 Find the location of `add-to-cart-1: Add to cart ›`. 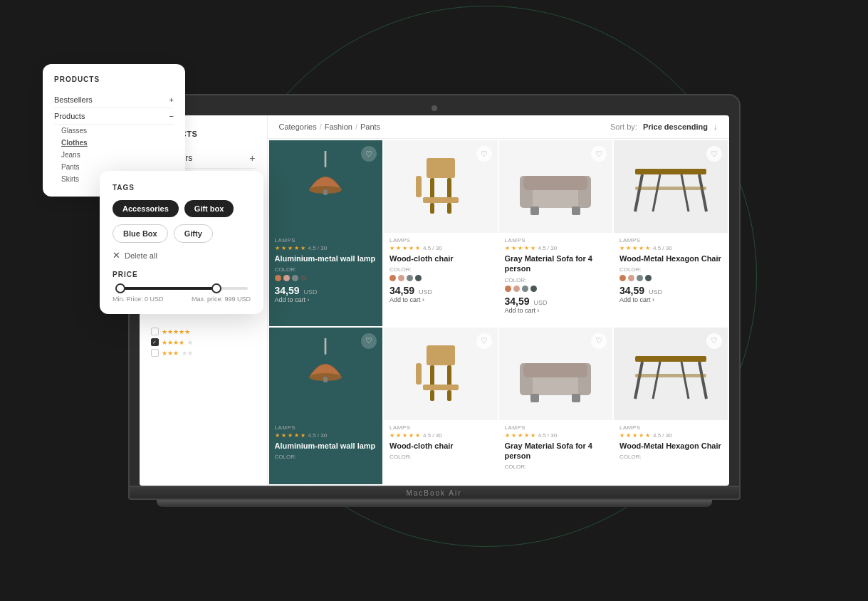

add-to-cart-1: Add to cart › is located at coordinates (326, 300).